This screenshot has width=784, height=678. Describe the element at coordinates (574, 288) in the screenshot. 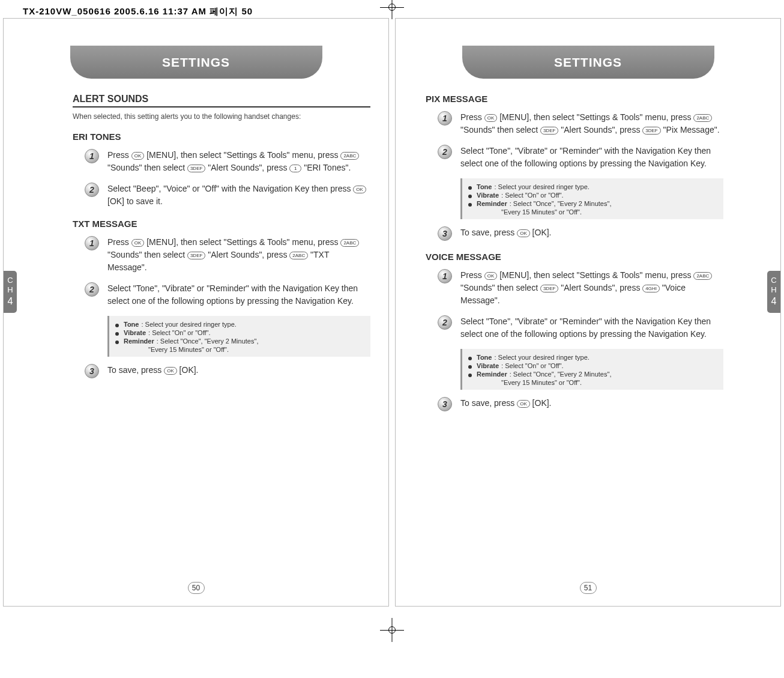

I see `voice-step-1: 1 Press OK [MENU], then select "Settings…` at that location.